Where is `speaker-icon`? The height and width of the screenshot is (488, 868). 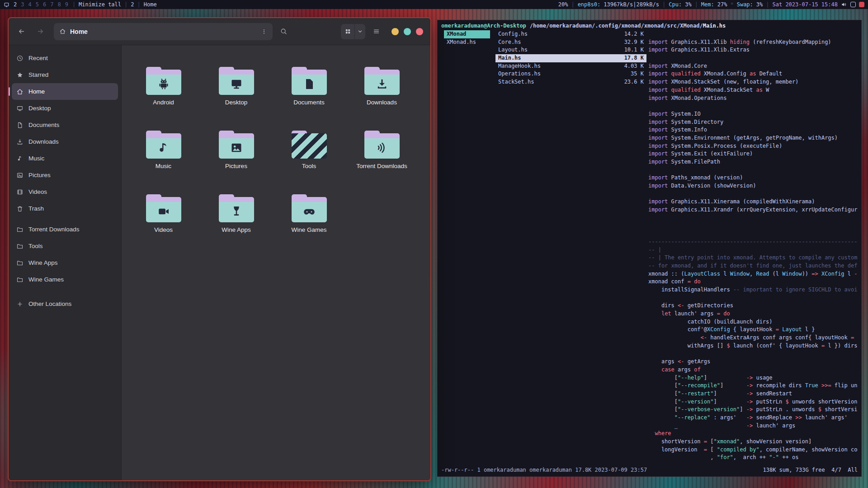 speaker-icon is located at coordinates (844, 5).